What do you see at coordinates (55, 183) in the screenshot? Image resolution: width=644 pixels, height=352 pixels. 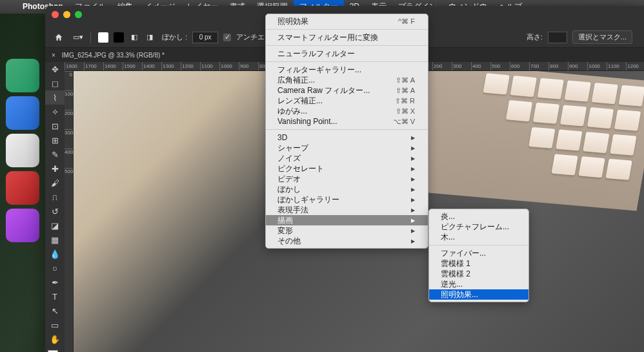 I see `brush-tool: 🖌` at bounding box center [55, 183].